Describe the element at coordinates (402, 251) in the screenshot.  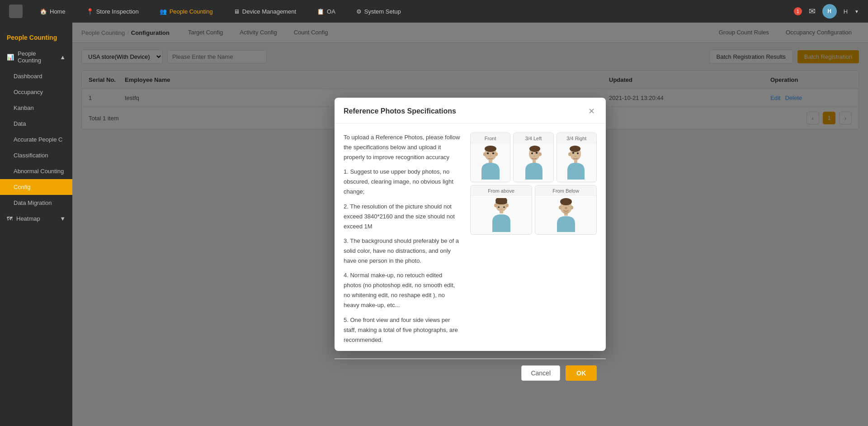
I see `modal-rule-3: 3. The background should preferably be o…` at that location.